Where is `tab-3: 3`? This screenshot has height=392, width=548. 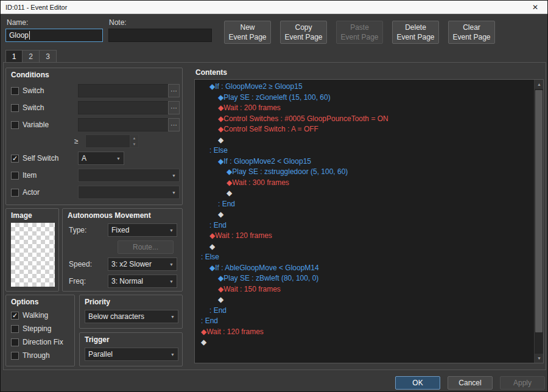 tab-3: 3 is located at coordinates (48, 56).